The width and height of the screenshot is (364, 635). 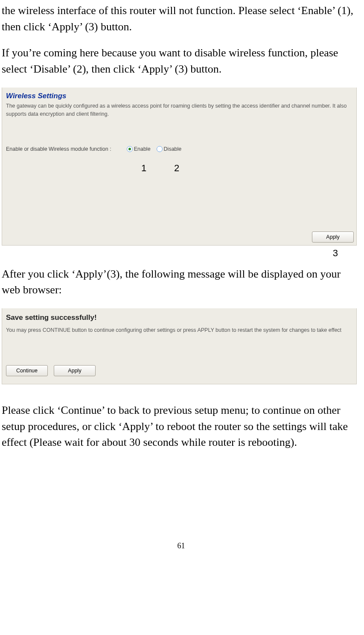 I want to click on apply-button-2: Apply, so click(x=75, y=371).